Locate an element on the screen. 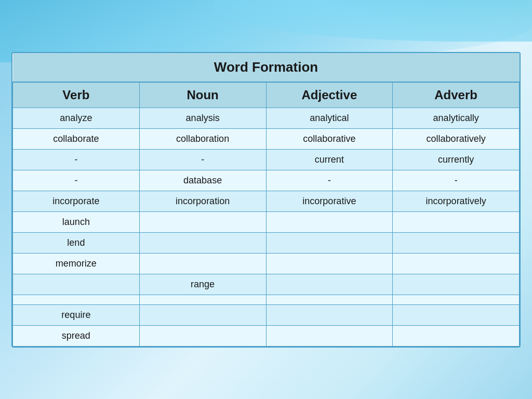  cell-adjective: collaborative is located at coordinates (329, 139).